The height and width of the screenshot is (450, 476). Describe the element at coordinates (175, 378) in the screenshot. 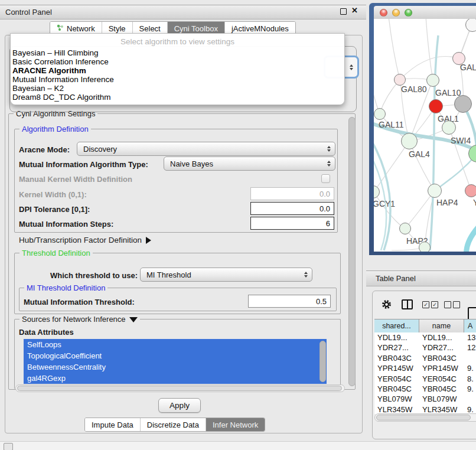

I see `attribute-item: gal4RGexp` at that location.